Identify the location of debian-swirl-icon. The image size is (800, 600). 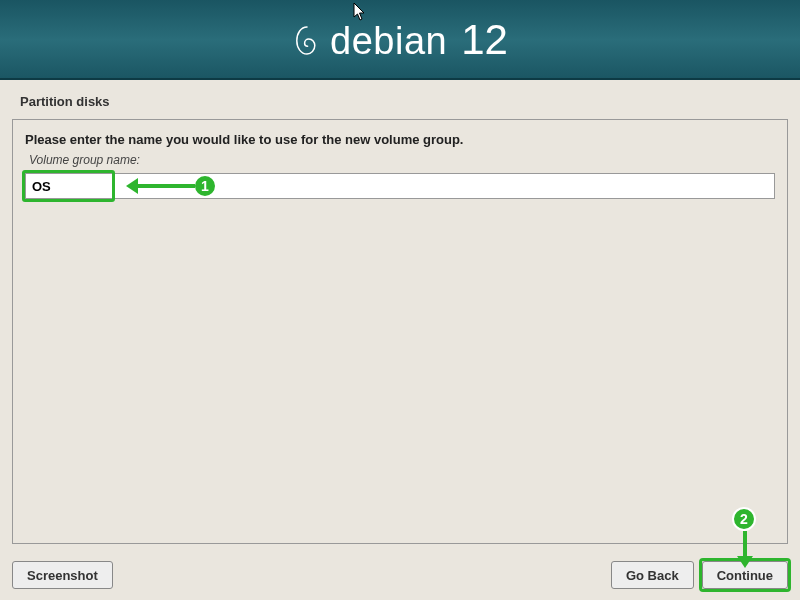
(307, 42).